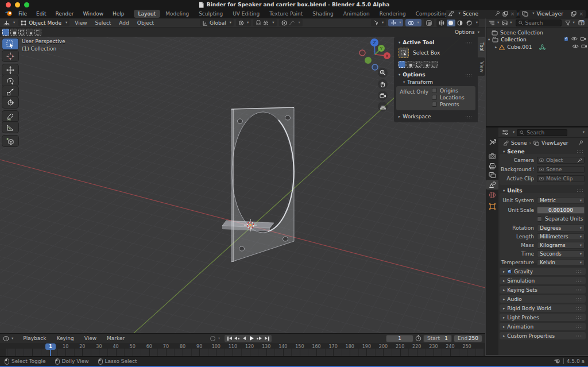 This screenshot has height=367, width=588. What do you see at coordinates (265, 23) in the screenshot?
I see `snap-controls: ▾` at bounding box center [265, 23].